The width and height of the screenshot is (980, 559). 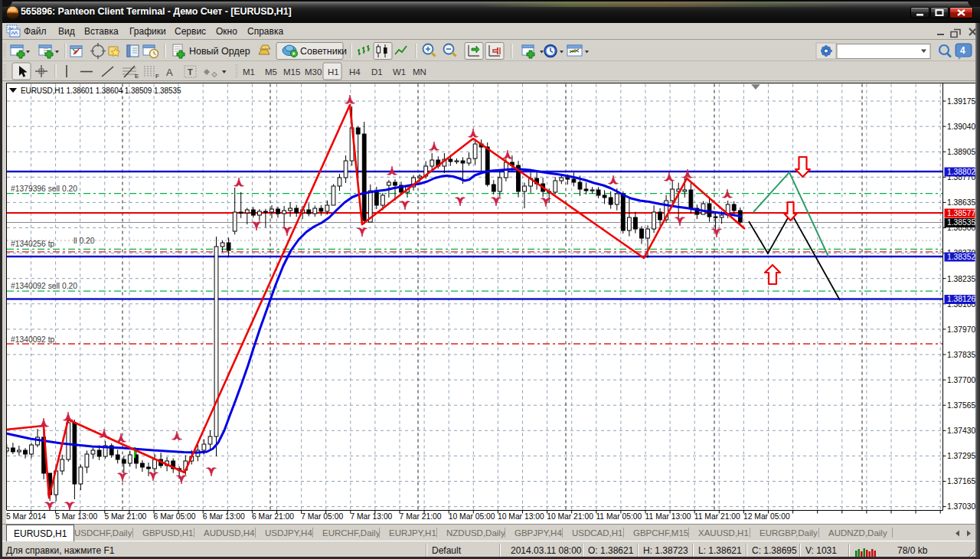 I want to click on svg-text: 1.37165, so click(x=962, y=481).